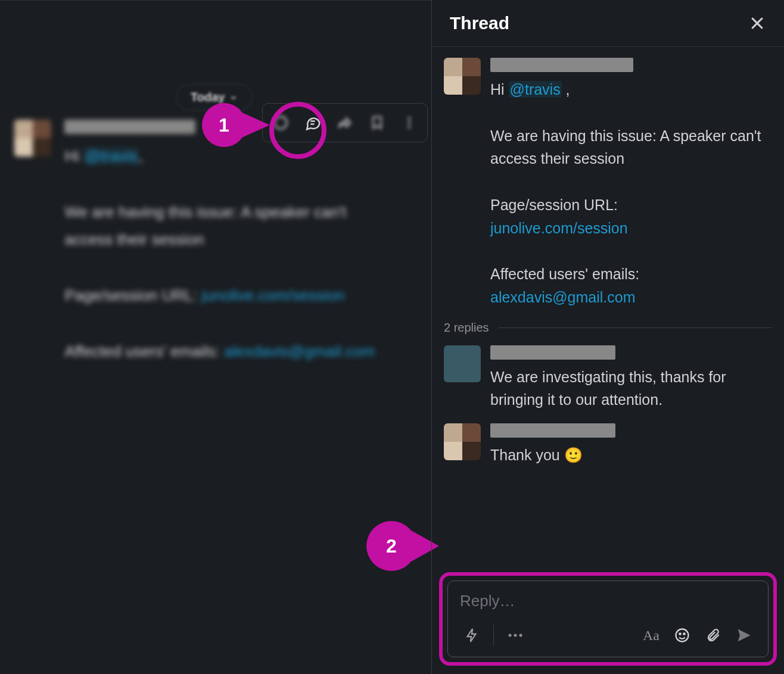  What do you see at coordinates (713, 635) in the screenshot?
I see `attach-button` at bounding box center [713, 635].